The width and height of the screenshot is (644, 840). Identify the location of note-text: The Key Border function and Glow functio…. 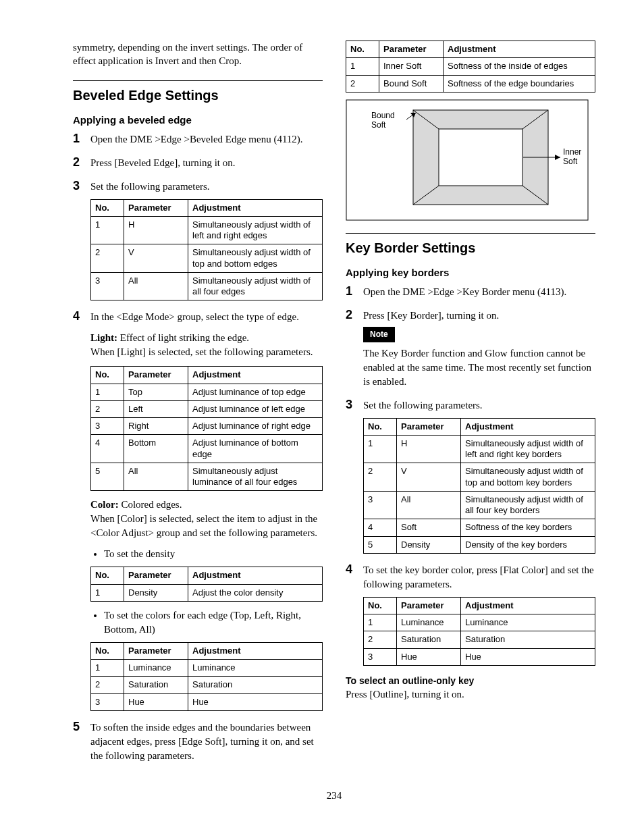
(479, 367).